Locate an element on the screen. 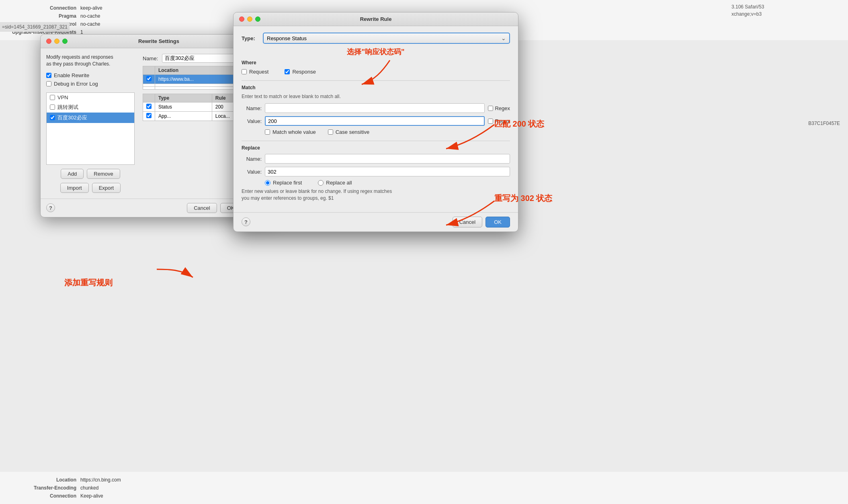  window-title: Rewrite Settings is located at coordinates (159, 41).